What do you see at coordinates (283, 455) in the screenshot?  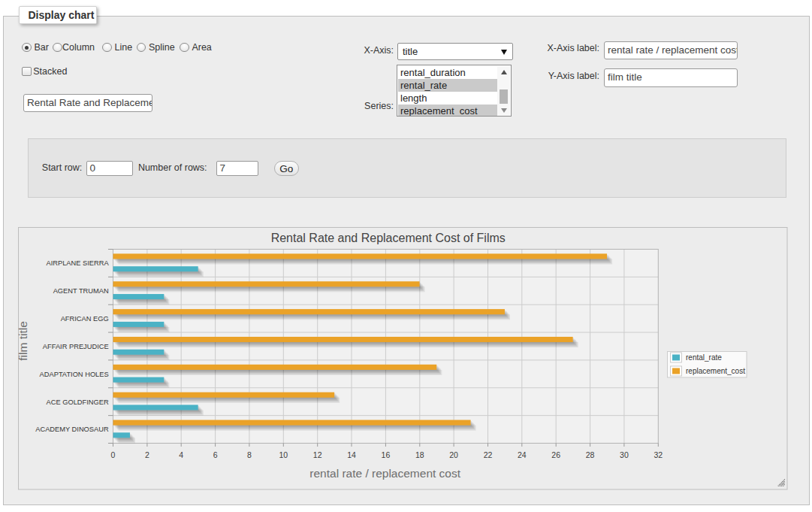 I see `svg-text: 10` at bounding box center [283, 455].